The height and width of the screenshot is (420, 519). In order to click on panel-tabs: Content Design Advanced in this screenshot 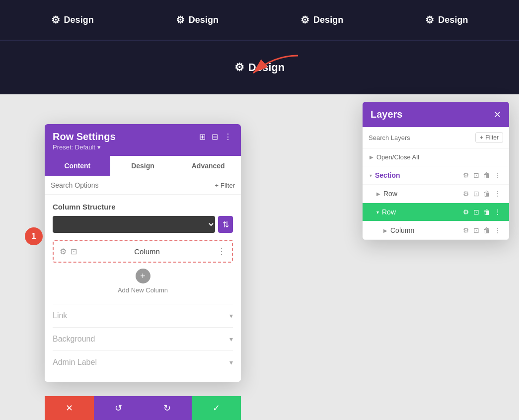, I will do `click(143, 166)`.